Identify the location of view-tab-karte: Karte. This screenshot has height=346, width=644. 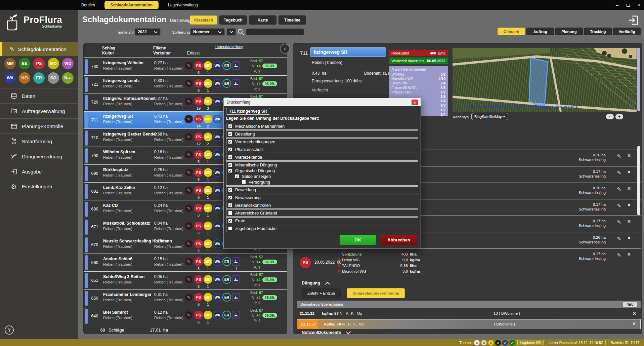
(263, 20).